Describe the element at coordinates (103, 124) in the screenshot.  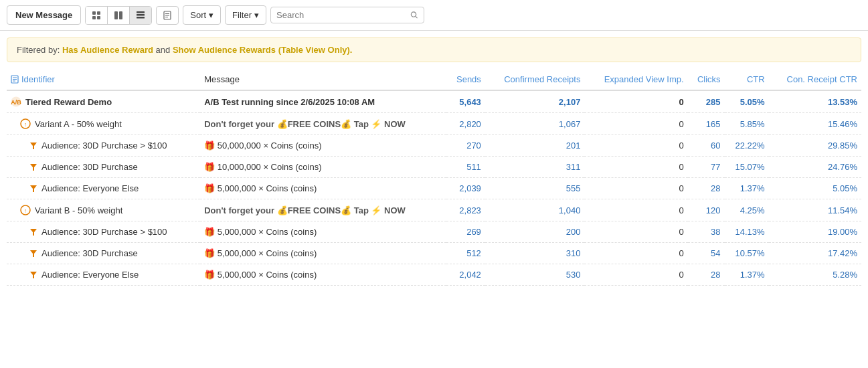
I see `identifier-cell: ↑ Variant A - 50% weight` at that location.